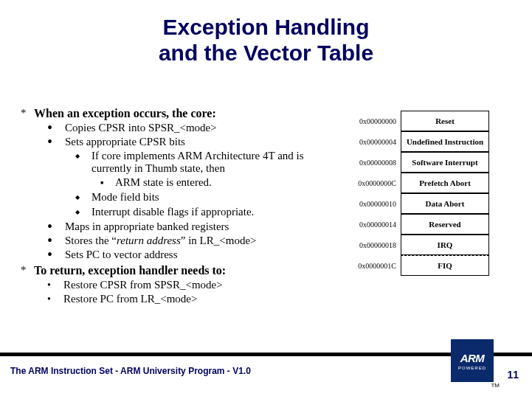 Image resolution: width=532 pixels, height=399 pixels. I want to click on logo-tagline: POWERED, so click(472, 368).